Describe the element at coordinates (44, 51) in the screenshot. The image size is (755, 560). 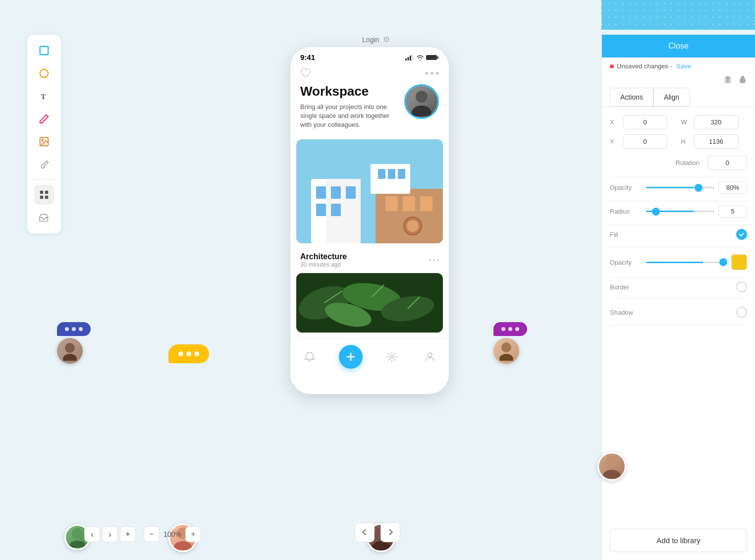
I see `square-icon` at that location.